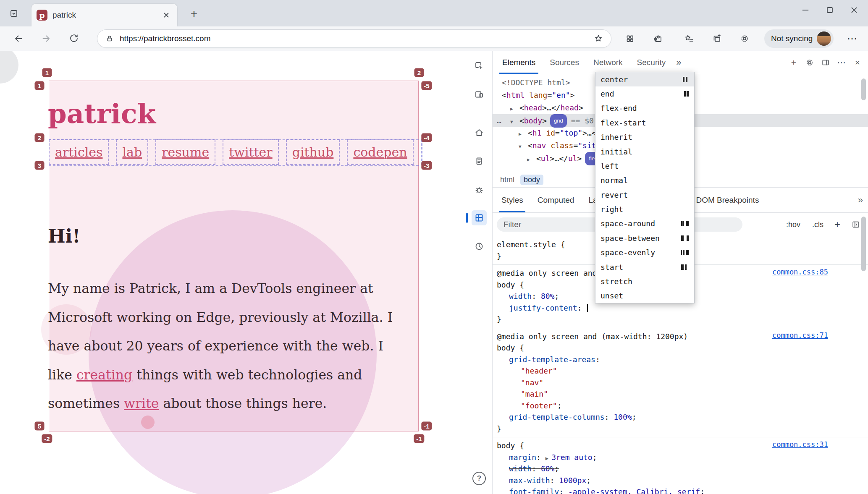 The image size is (868, 494). Describe the element at coordinates (818, 225) in the screenshot. I see `class-toggle: .cls` at that location.